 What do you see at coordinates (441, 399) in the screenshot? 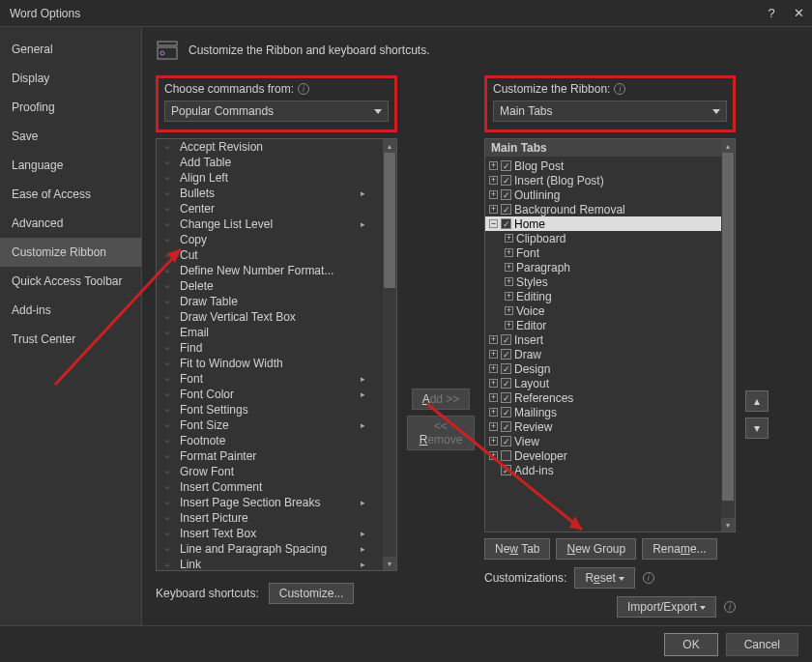
I see `add-button: Add >>` at bounding box center [441, 399].